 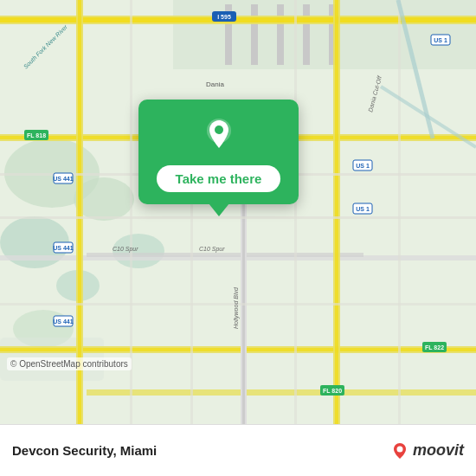 I want to click on svg-text: FL 820, so click(x=332, y=391).